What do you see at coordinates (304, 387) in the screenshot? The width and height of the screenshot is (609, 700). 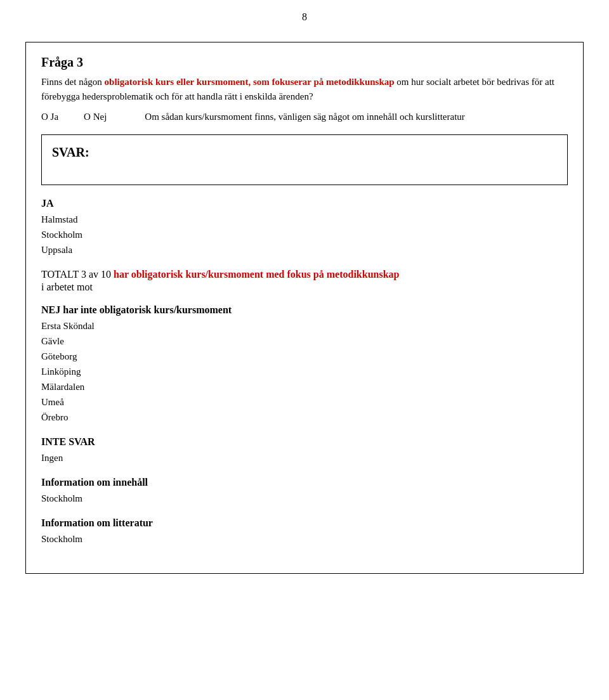 I see `list-item: Mälardalen` at bounding box center [304, 387].